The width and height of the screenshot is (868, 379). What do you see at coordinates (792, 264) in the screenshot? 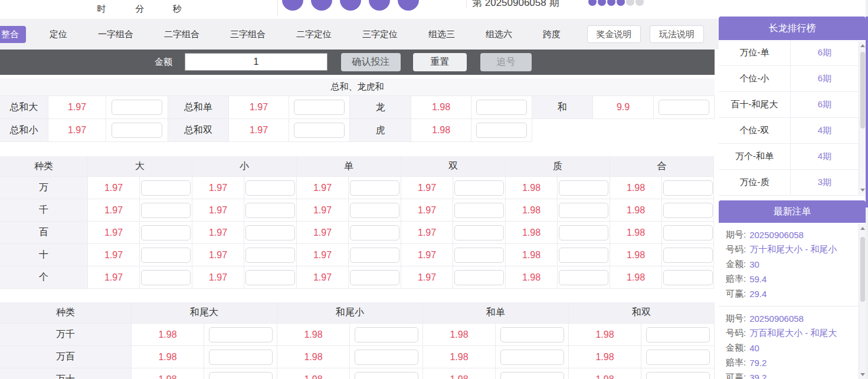
I see `bet-entry: 期号:20250906058号码:万十和尾大小 - 和尾小金额:30赔率:59.…` at bounding box center [792, 264].